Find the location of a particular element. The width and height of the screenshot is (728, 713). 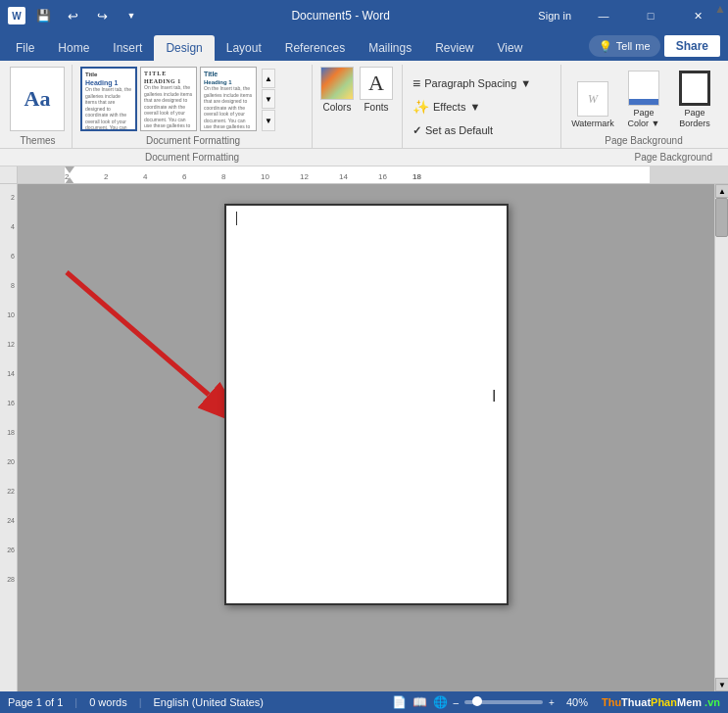

watermark-icon: W is located at coordinates (593, 99).